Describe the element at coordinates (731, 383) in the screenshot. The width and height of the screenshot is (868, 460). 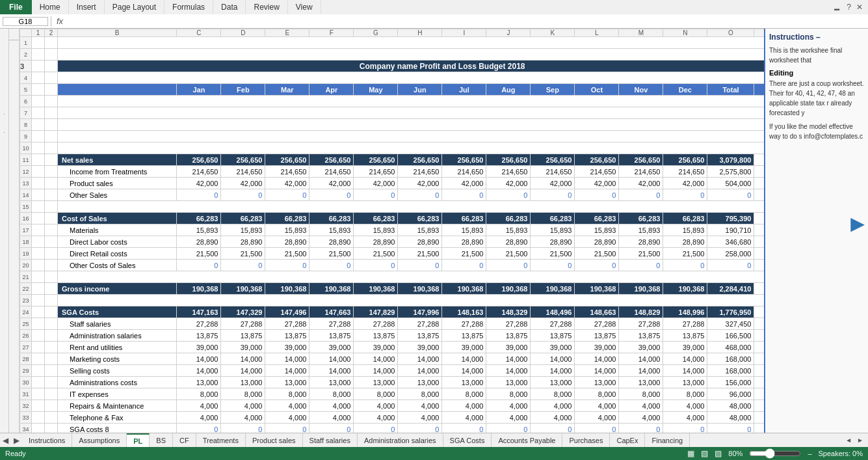
I see `data-cell: 156,000` at that location.